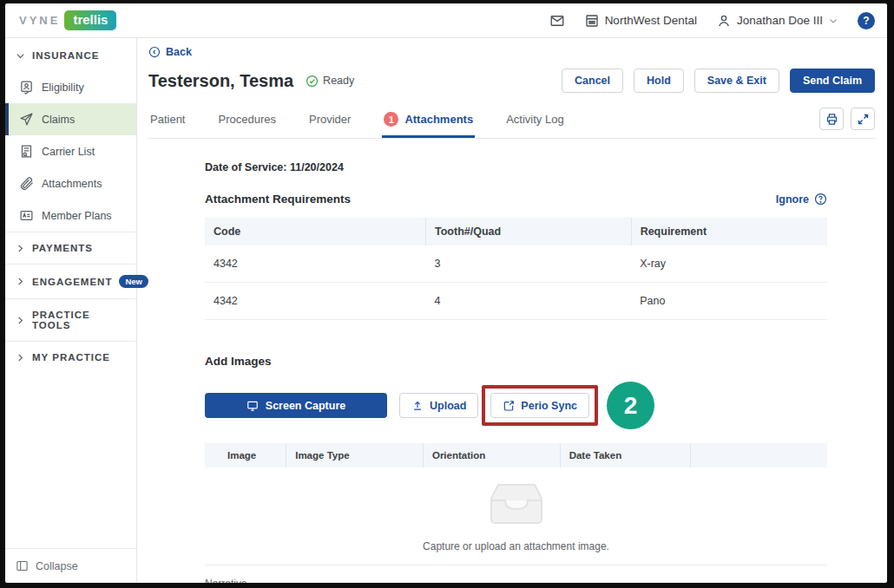  I want to click on practice-name: NorthWest Dental, so click(651, 21).